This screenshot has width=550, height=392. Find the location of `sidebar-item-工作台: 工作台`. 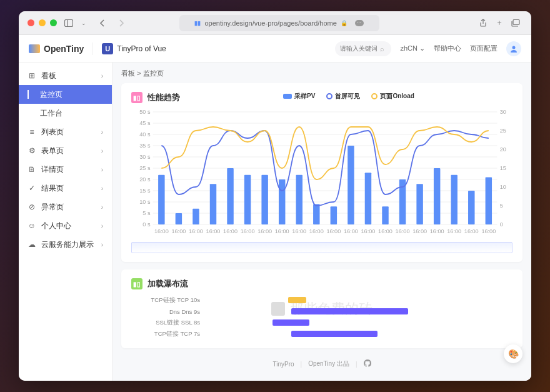

sidebar-item-工作台: 工作台 is located at coordinates (65, 113).